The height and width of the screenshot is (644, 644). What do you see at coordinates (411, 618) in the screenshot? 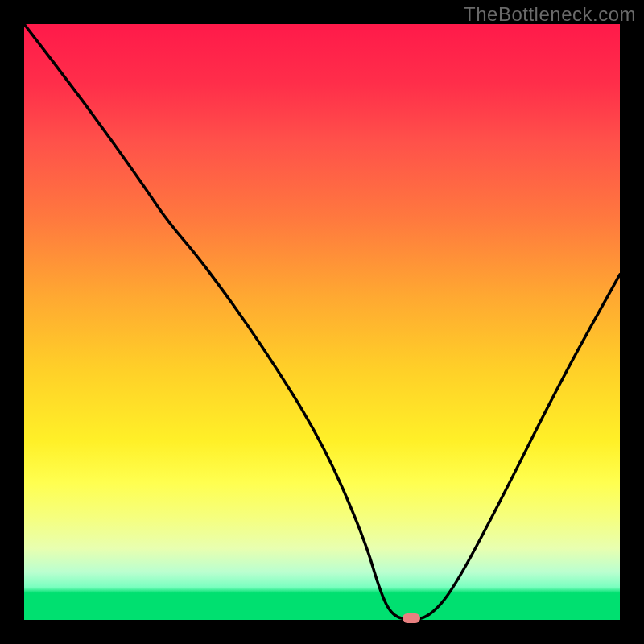
I see `optimal-marker` at bounding box center [411, 618].